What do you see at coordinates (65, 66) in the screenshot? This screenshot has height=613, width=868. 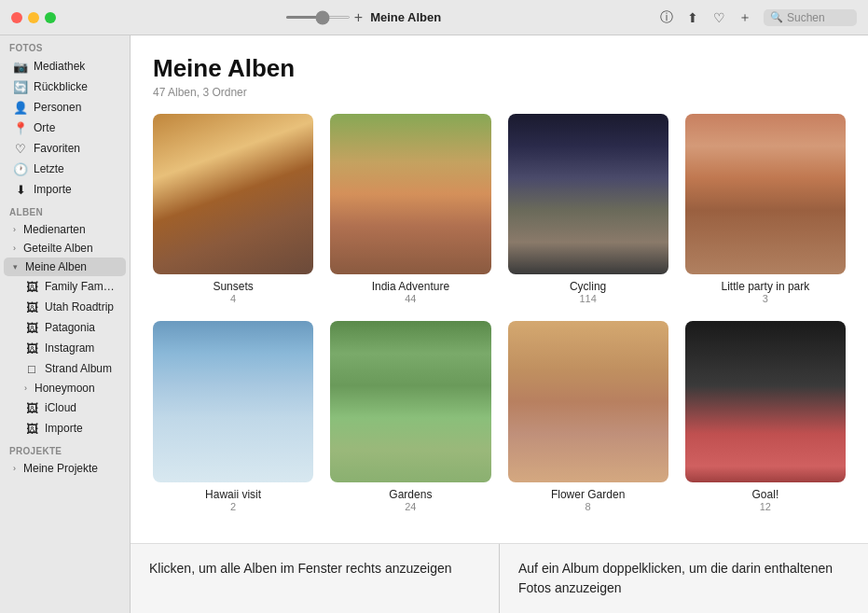 I see `sidebar-item-mediathek: 📷 Mediathek` at bounding box center [65, 66].